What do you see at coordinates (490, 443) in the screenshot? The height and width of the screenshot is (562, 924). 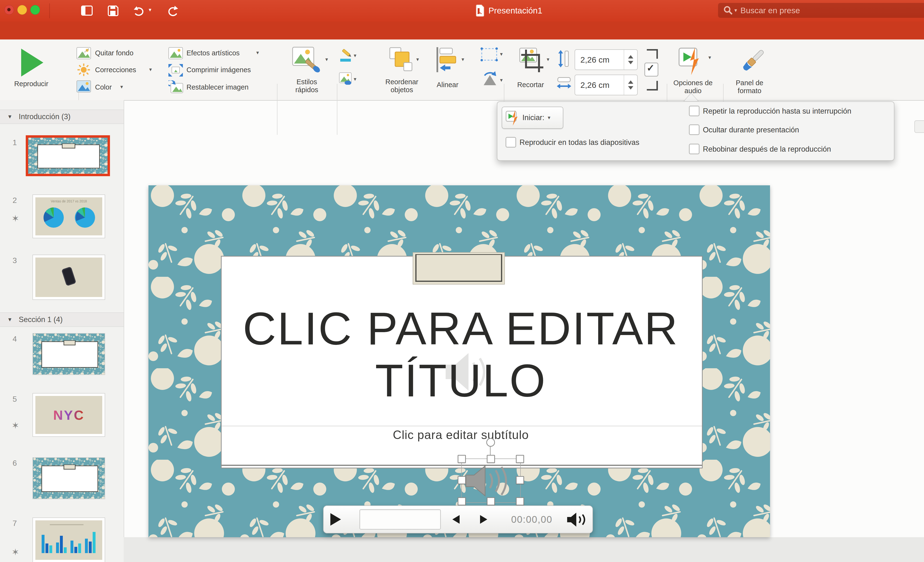 I see `rotation-handle` at bounding box center [490, 443].